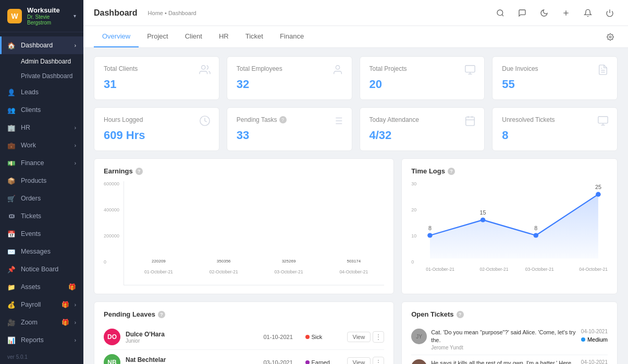 Image resolution: width=628 pixels, height=364 pixels. I want to click on stat-value-total-clients: 31, so click(156, 84).